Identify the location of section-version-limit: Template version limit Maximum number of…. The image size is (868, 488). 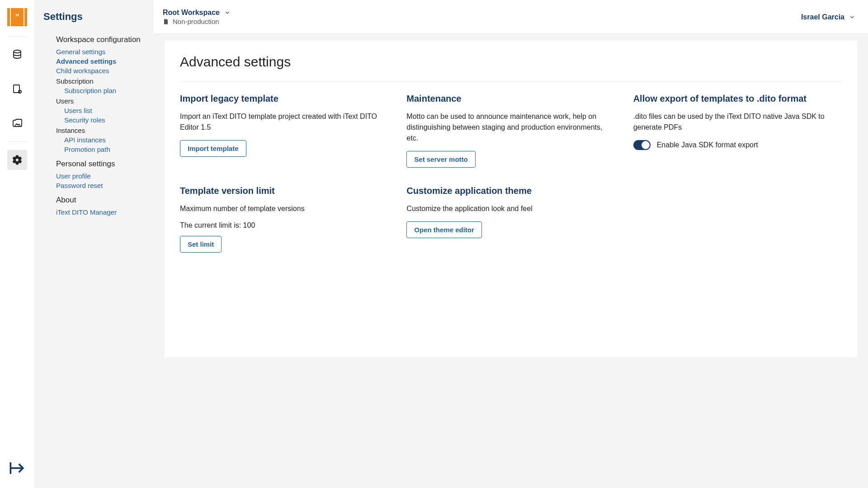
(284, 219).